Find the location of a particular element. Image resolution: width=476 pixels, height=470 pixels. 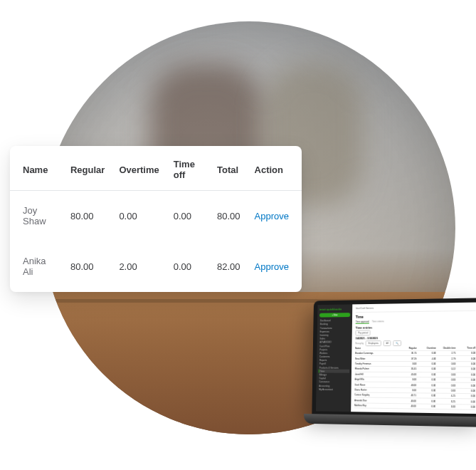

brand-logo: intuit quickbooks is located at coordinates (334, 309).